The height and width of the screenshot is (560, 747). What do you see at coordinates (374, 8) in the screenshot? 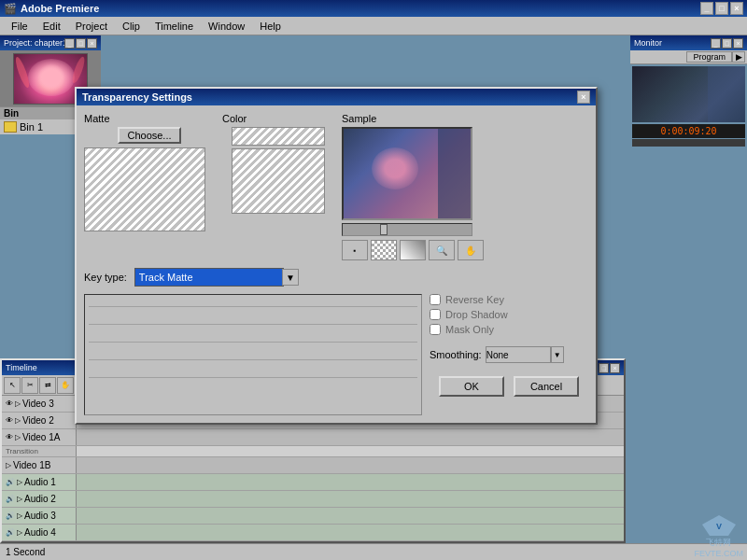
I see `app-titlebar: 🎬 Adobe Premiere _ □ ×` at bounding box center [374, 8].